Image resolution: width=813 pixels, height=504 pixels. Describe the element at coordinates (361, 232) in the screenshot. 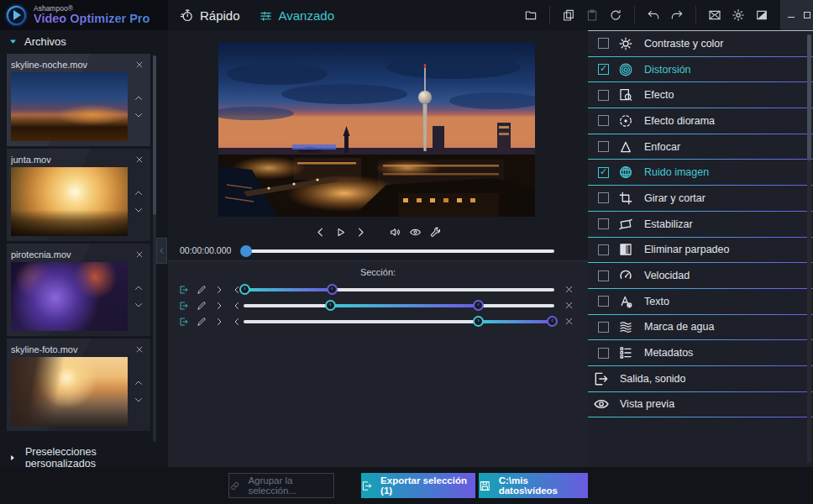

I see `step-forward-button` at that location.